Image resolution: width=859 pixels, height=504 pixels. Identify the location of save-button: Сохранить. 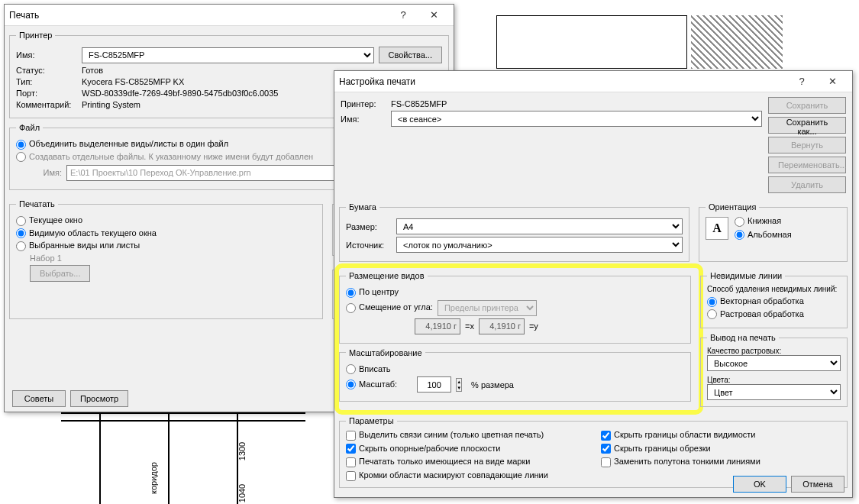
(807, 105).